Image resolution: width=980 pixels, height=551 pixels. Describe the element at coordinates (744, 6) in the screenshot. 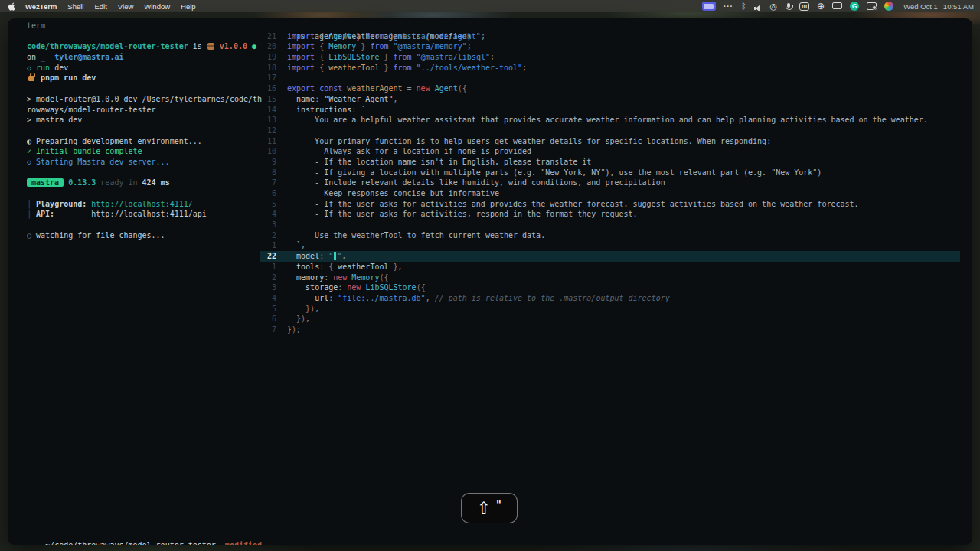

I see `bluetooth-icon` at that location.